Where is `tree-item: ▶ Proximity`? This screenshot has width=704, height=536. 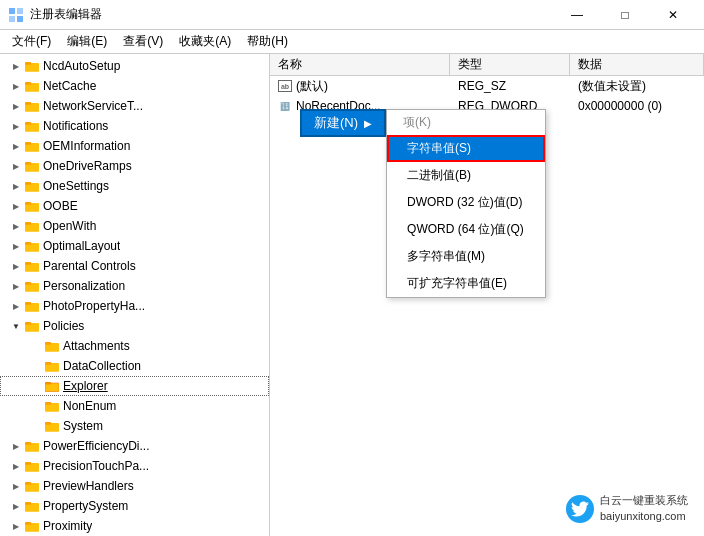
tree-item: ▶ Proximity is located at coordinates (134, 526).